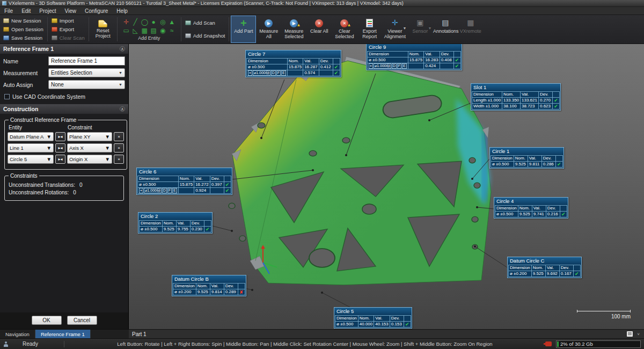 This screenshot has height=349, width=644. What do you see at coordinates (6, 29) in the screenshot?
I see `open-session-icon` at bounding box center [6, 29].